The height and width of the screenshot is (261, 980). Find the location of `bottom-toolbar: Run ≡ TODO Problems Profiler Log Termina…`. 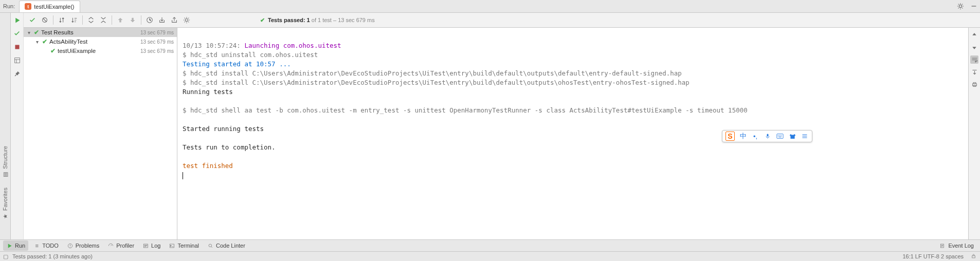

bottom-toolbar: Run ≡ TODO Problems Profiler Log Termina… is located at coordinates (490, 246).